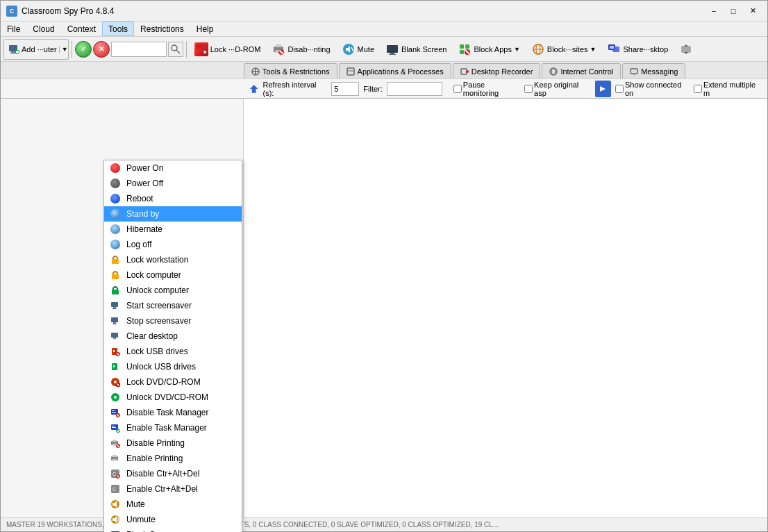 The image size is (768, 532). What do you see at coordinates (173, 428) in the screenshot?
I see `menu-item-enable-task: Enable Task Manager` at bounding box center [173, 428].